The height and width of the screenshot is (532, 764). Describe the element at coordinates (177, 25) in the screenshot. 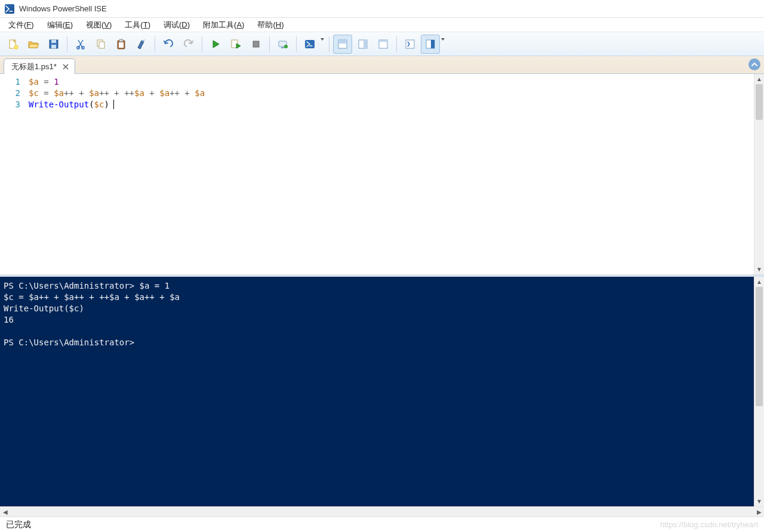

I see `menu-d: 调试(D)` at that location.